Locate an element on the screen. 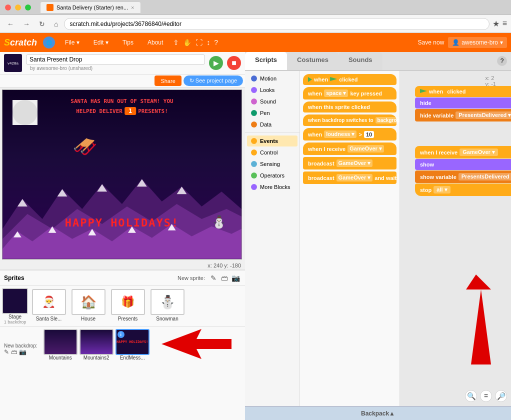 This screenshot has width=511, height=420. backdrop-item-mountains2: Mountains2 is located at coordinates (96, 349).